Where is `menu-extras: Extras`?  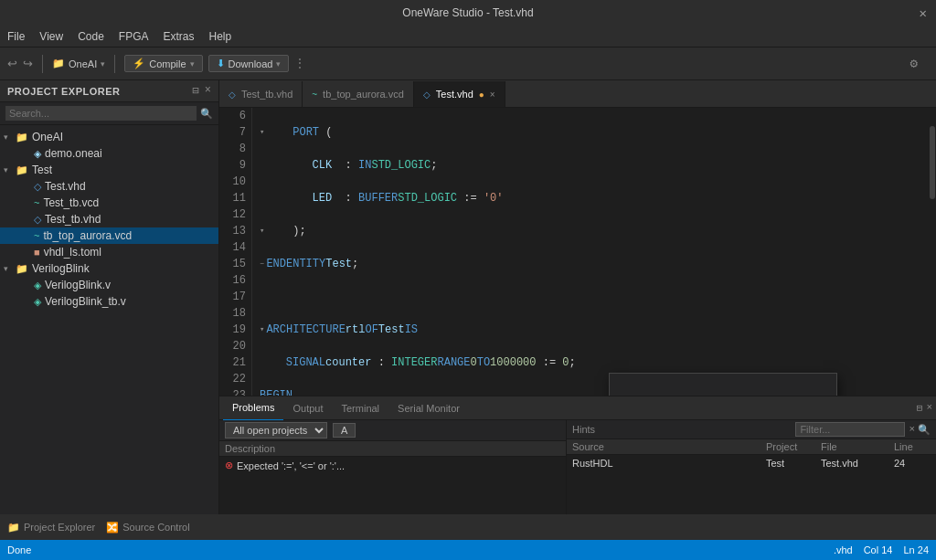
menu-extras: Extras is located at coordinates (179, 37).